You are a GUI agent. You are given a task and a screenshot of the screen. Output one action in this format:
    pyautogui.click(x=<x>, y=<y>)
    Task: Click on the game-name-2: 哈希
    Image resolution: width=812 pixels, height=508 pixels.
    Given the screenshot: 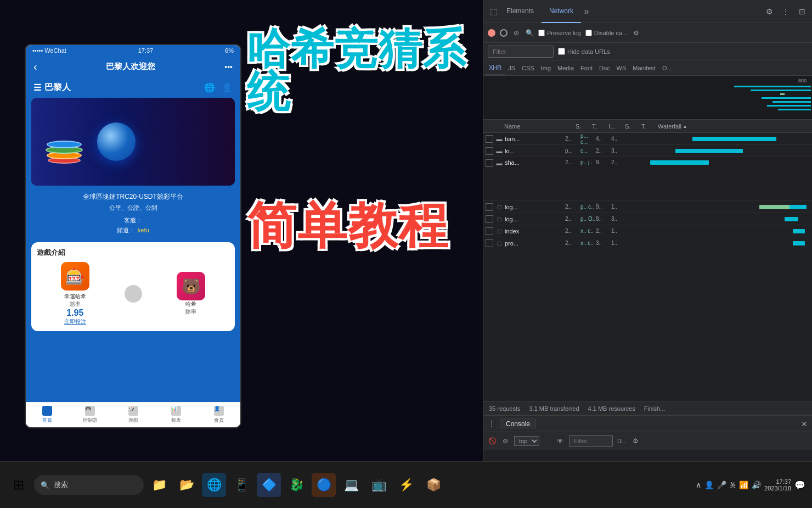 What is the action you would take?
    pyautogui.click(x=191, y=304)
    